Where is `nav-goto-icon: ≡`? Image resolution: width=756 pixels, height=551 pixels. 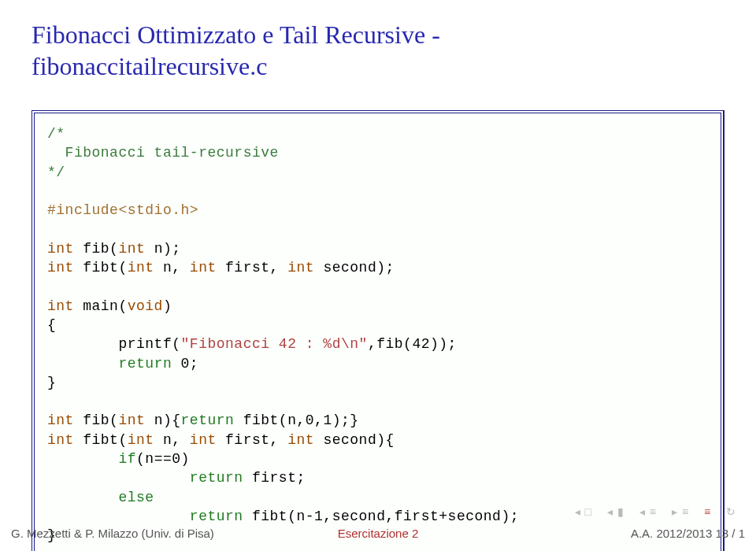 nav-goto-icon: ≡ is located at coordinates (710, 512).